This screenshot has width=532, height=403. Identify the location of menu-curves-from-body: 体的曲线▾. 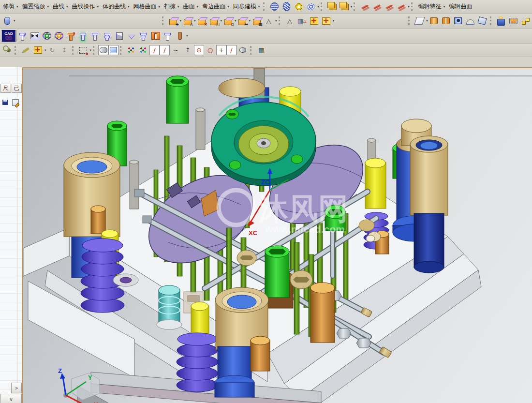
(116, 7).